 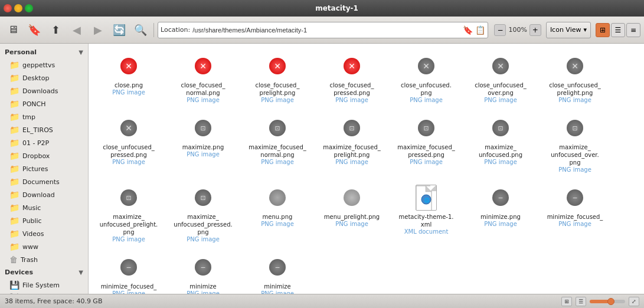 What do you see at coordinates (426, 213) in the screenshot?
I see `file-item: 🌐 metacity-theme-1.xml XML document` at bounding box center [426, 213].